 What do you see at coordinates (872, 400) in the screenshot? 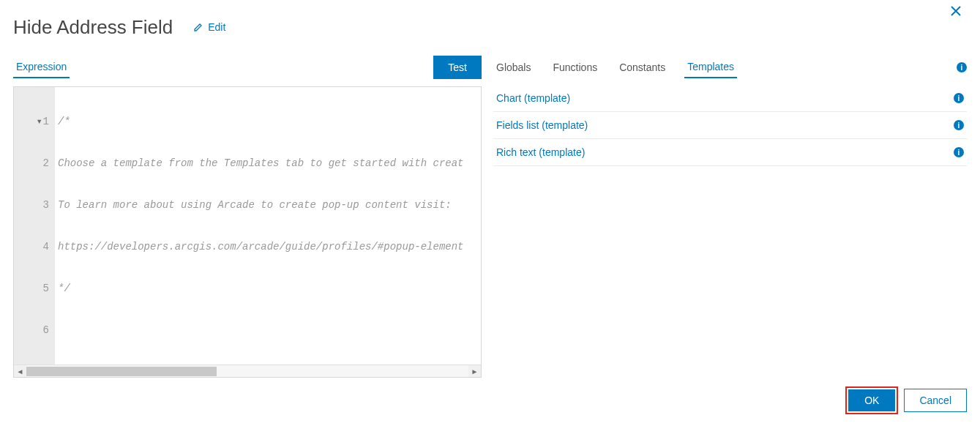
I see `ok-button: OK` at bounding box center [872, 400].